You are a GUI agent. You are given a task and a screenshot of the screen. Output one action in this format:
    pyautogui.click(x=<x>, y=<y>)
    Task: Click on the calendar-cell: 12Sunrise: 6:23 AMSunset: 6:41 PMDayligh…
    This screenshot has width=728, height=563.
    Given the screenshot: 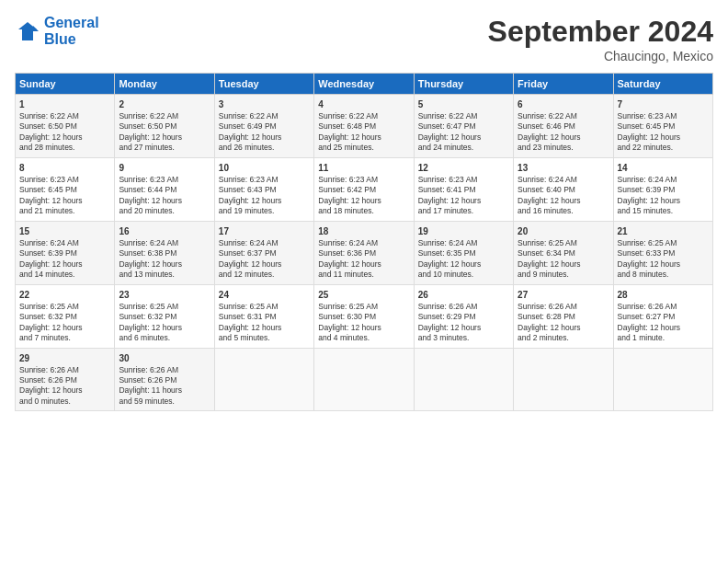 What is the action you would take?
    pyautogui.click(x=463, y=190)
    